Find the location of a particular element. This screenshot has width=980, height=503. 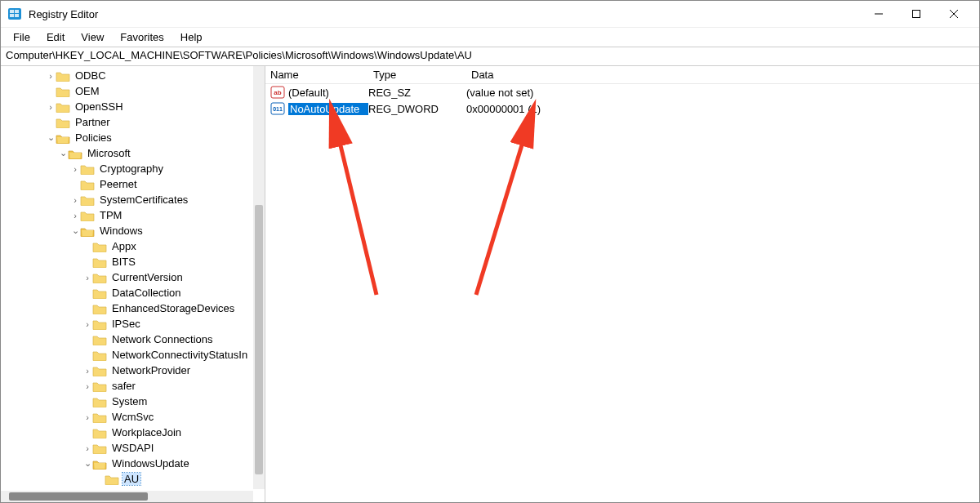

tree-node-systemcertificates: ›SystemCertificates is located at coordinates (132, 199).